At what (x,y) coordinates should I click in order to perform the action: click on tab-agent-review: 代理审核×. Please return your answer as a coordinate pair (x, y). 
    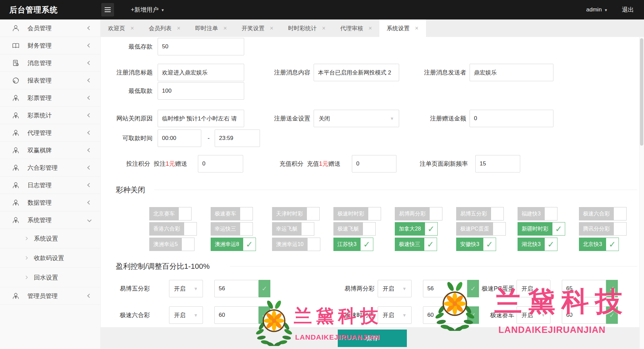
    Looking at the image, I should click on (356, 28).